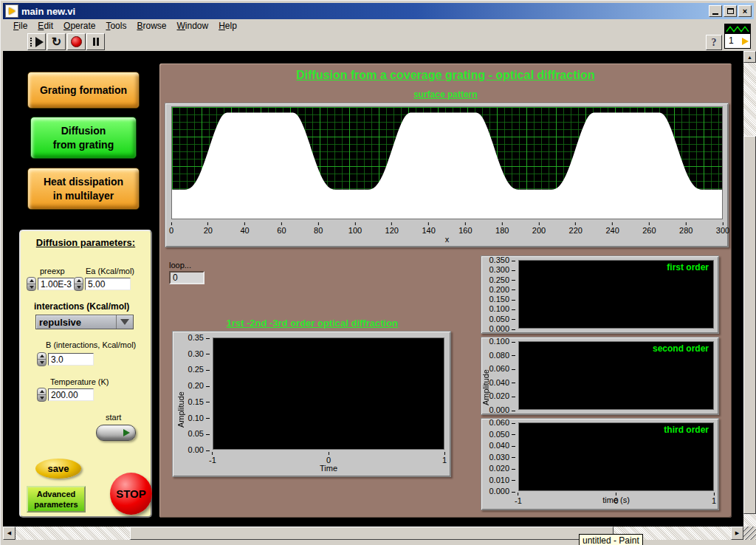 The image size is (756, 545). What do you see at coordinates (750, 533) in the screenshot?
I see `resize-grip` at bounding box center [750, 533].